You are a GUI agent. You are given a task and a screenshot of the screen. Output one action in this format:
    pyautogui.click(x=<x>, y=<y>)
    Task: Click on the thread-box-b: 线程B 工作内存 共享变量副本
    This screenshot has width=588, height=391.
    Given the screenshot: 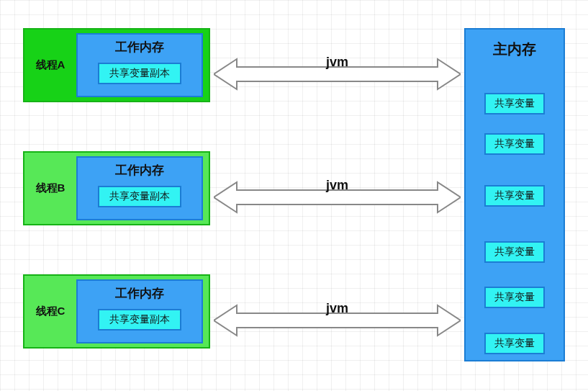 What is the action you would take?
    pyautogui.click(x=117, y=189)
    